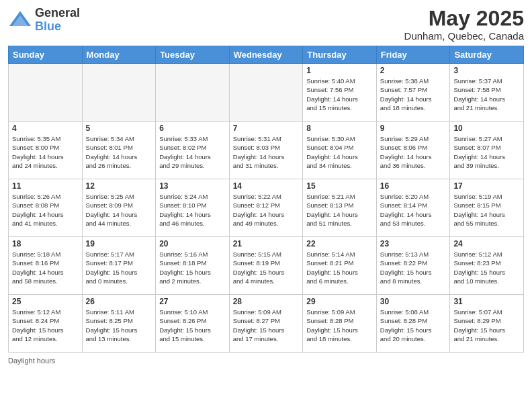 The width and height of the screenshot is (532, 411). Describe the element at coordinates (340, 302) in the screenshot. I see `day-number: 29` at that location.